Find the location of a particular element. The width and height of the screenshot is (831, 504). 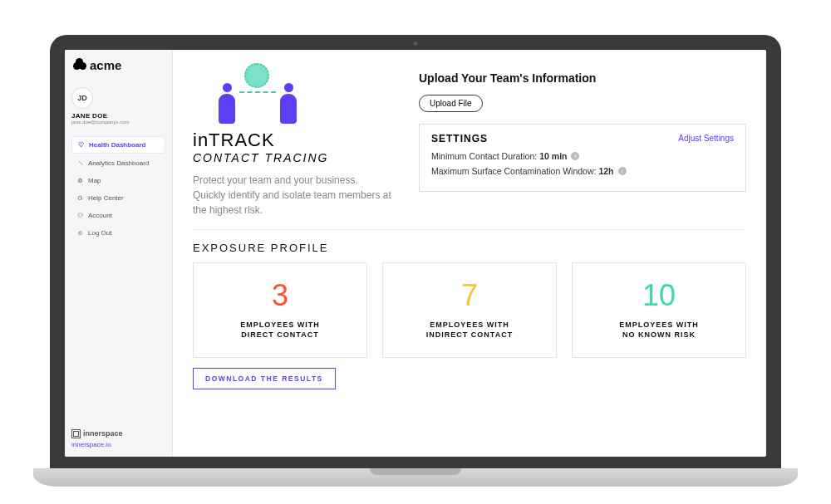

card-direct-contact: 3 EMPLOYEES WITH DIRECT CONTACT is located at coordinates (280, 311).